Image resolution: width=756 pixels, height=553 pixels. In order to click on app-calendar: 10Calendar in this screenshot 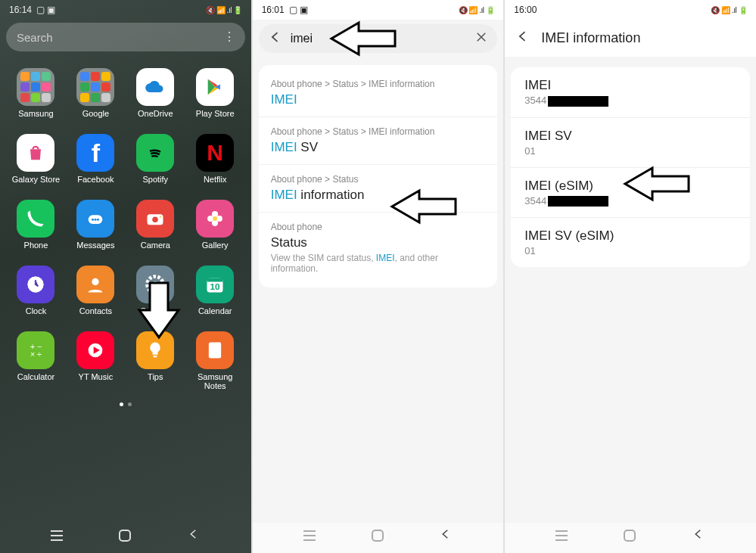, I will do `click(215, 290)`.